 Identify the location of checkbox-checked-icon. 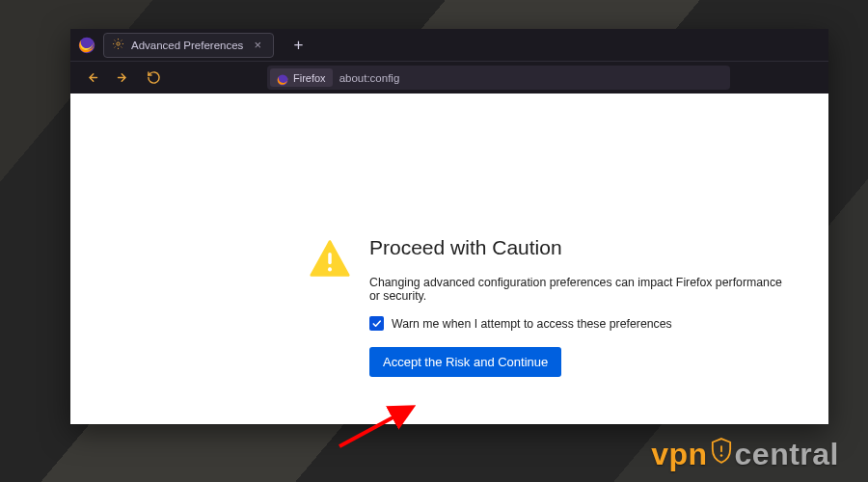
(376, 324).